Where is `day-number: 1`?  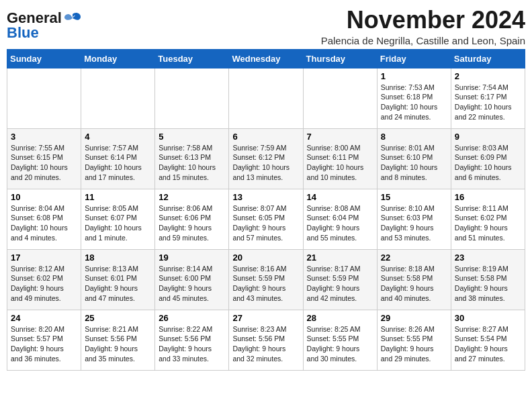 day-number: 1 is located at coordinates (414, 77).